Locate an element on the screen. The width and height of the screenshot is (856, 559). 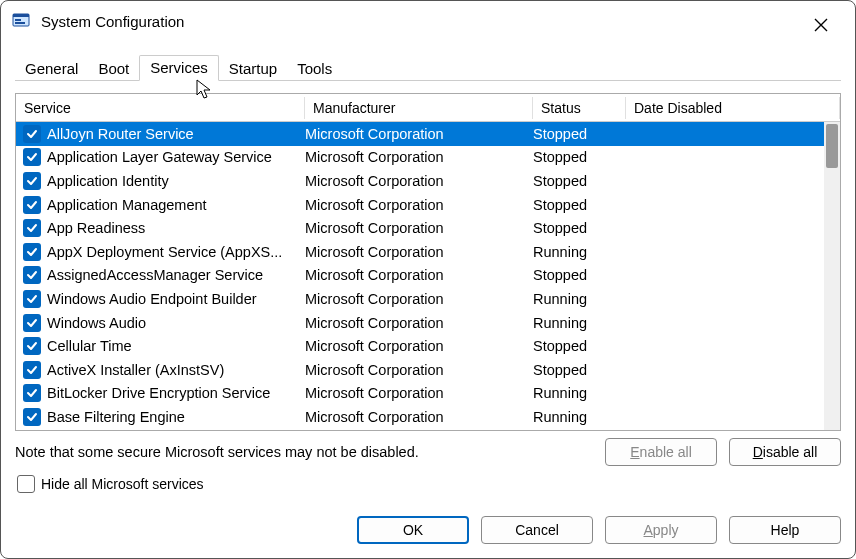
scrollbar-thumb is located at coordinates (832, 146).